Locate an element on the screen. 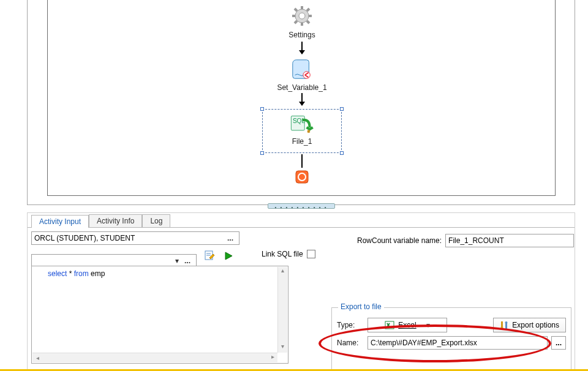 Image resolution: width=588 pixels, height=371 pixels. link-sql-label: Link SQL file is located at coordinates (282, 254).